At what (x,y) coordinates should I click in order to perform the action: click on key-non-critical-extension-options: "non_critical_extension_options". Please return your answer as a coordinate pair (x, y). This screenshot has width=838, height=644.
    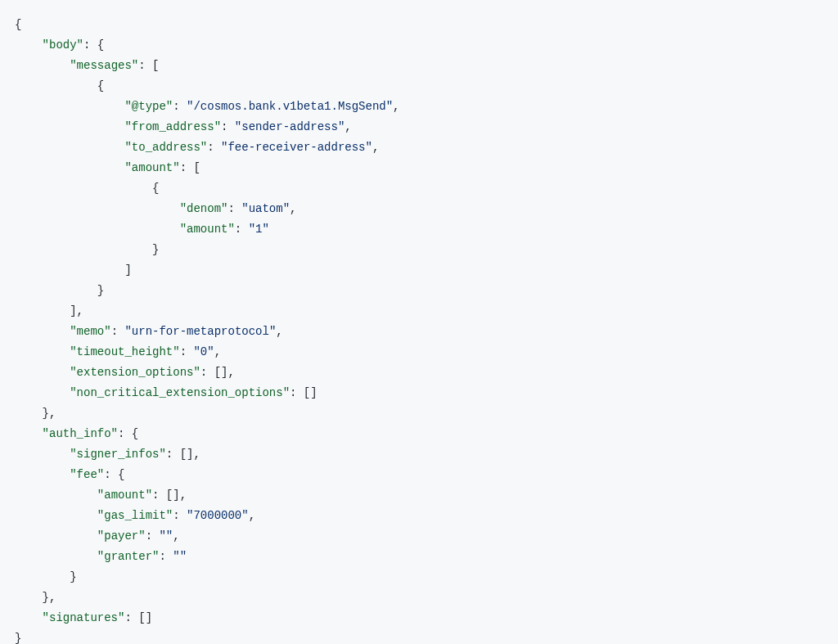
    Looking at the image, I should click on (180, 393).